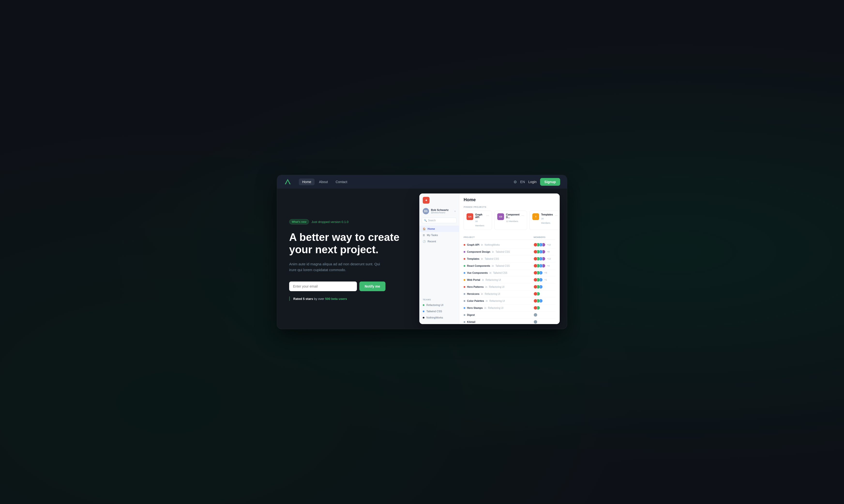 This screenshot has height=504, width=844. What do you see at coordinates (439, 241) in the screenshot?
I see `sidebar-item-recent: 🕐 Recent` at bounding box center [439, 241].